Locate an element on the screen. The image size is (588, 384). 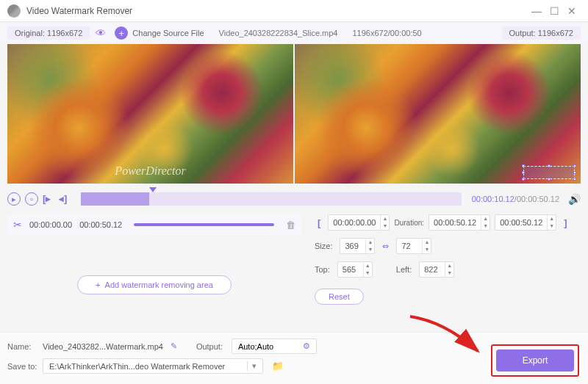
size-label: Size: is located at coordinates (323, 246).